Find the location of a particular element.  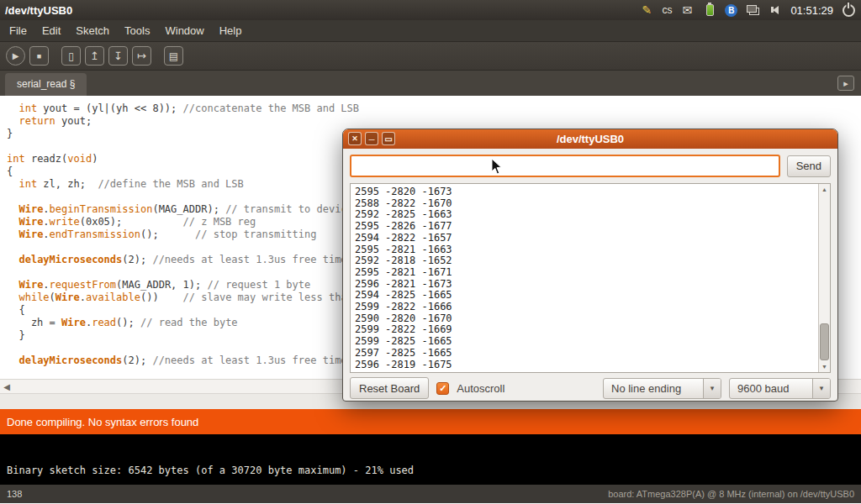

footer-status-bar: 138 board: ATmega328P(A) @ 8 MHz (intern… is located at coordinates (430, 494).